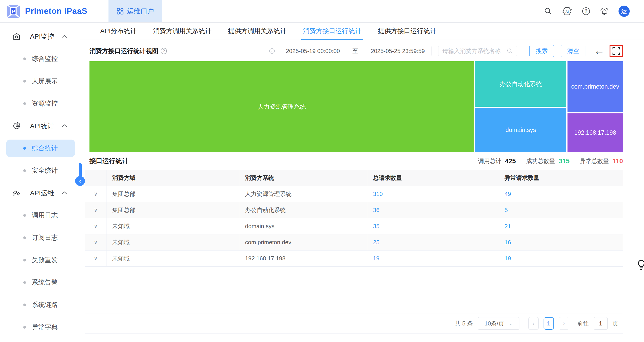 The height and width of the screenshot is (342, 644). Describe the element at coordinates (490, 161) in the screenshot. I see `total-calls-label: 调用总计` at that location.